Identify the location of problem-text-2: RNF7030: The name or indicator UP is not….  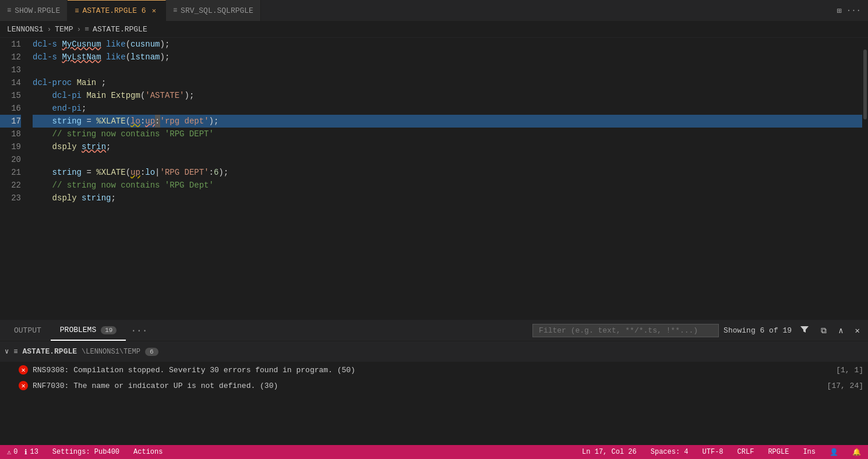
(155, 386).